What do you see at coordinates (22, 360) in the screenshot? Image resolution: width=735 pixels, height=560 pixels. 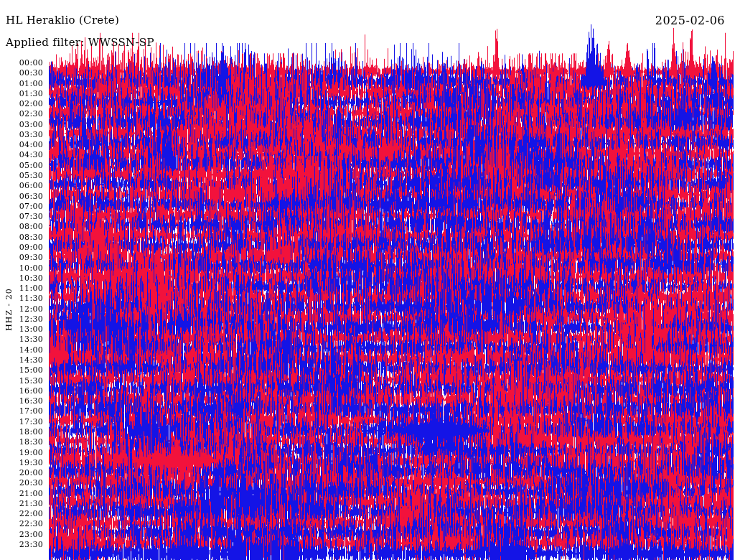 I see `time-label: 14:30` at bounding box center [22, 360].